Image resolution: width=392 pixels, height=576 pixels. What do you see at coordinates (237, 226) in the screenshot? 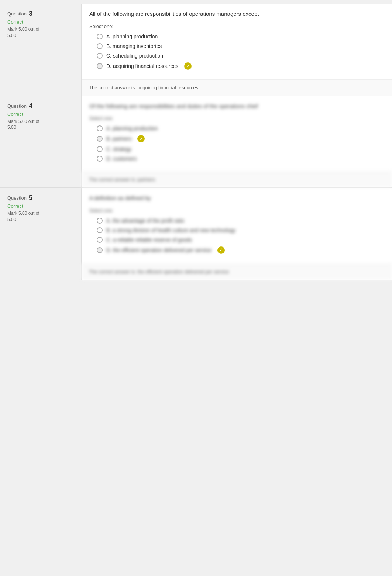
I see `question-5-content: A definition as defined by Select one` at bounding box center [237, 226].